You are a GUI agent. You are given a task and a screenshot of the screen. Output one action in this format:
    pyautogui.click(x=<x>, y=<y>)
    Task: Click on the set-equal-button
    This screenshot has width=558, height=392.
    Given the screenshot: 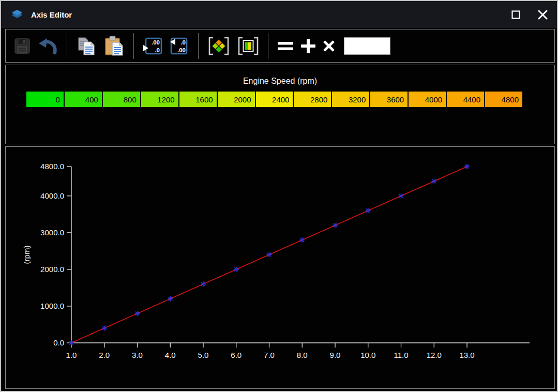 What is the action you would take?
    pyautogui.click(x=285, y=46)
    